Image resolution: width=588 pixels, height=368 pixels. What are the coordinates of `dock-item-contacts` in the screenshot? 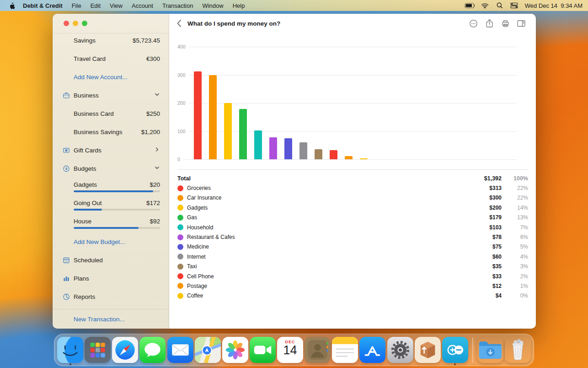 It's located at (317, 350).